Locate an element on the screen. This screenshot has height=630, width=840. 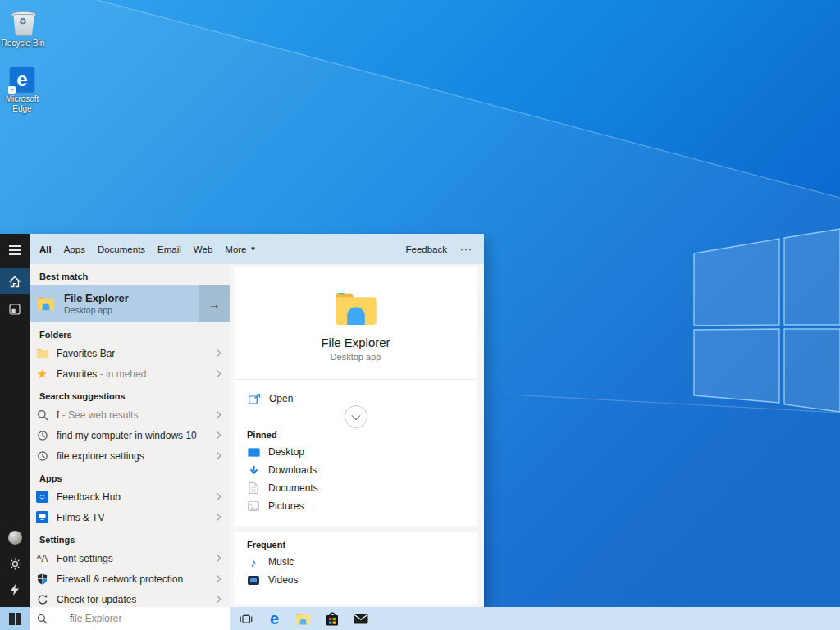
windows-logo is located at coordinates (767, 320).